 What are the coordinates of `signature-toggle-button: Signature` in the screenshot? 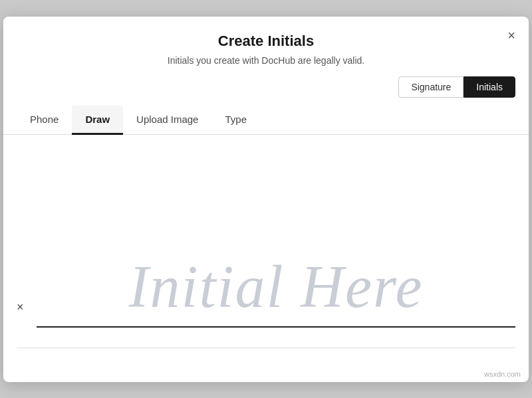 It's located at (431, 87).